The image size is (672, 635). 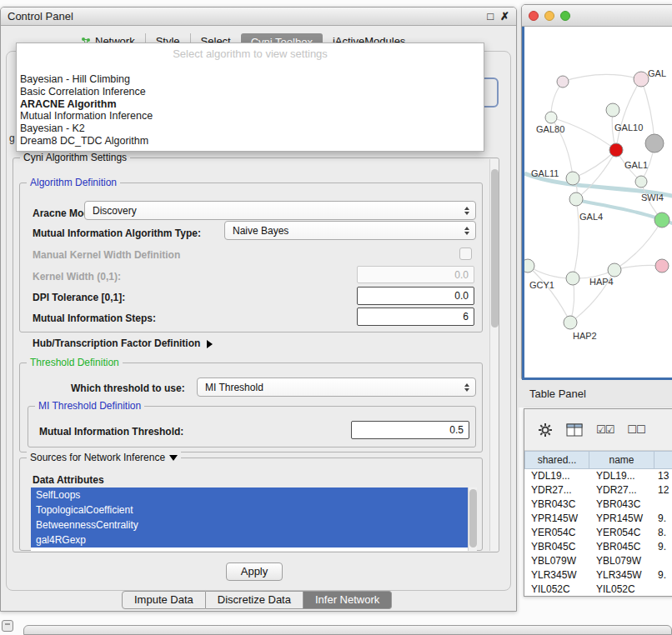 What do you see at coordinates (472, 519) in the screenshot?
I see `attributes-scrollbar` at bounding box center [472, 519].